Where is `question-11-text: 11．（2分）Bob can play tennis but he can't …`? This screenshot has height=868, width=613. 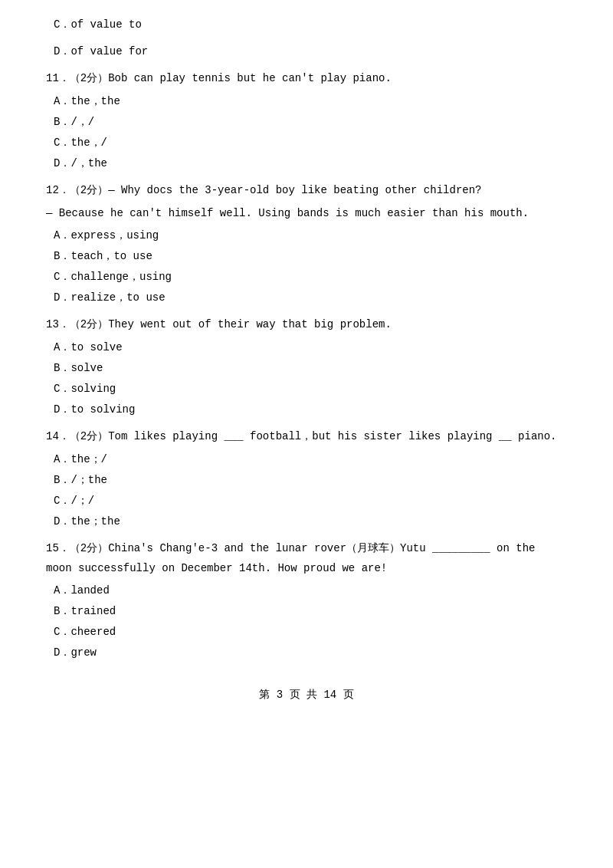
question-11-text: 11．（2分）Bob can play tennis but he can't … is located at coordinates (306, 78).